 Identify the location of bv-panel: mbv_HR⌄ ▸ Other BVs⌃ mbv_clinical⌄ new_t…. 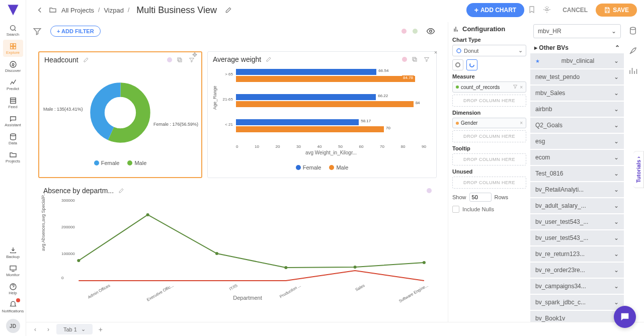
(577, 179).